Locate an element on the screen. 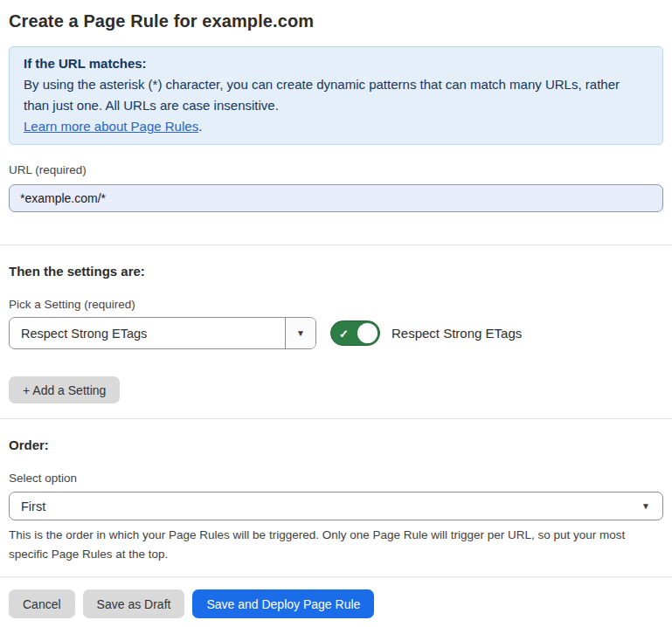 The image size is (672, 627). learn-more-link: Learn more about Page Rules is located at coordinates (111, 126).